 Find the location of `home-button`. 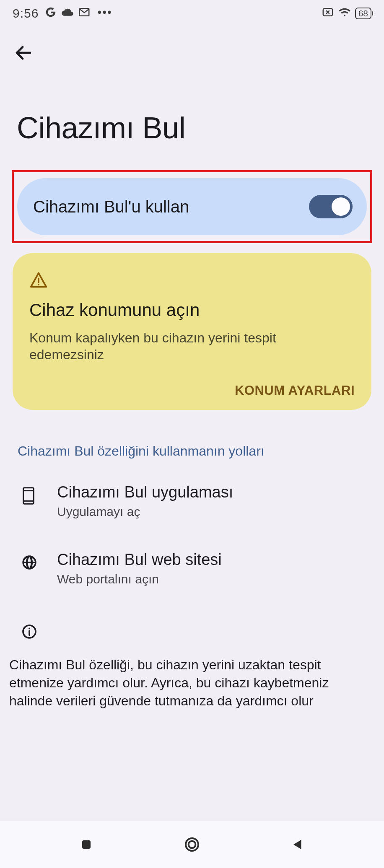

home-button is located at coordinates (192, 845).